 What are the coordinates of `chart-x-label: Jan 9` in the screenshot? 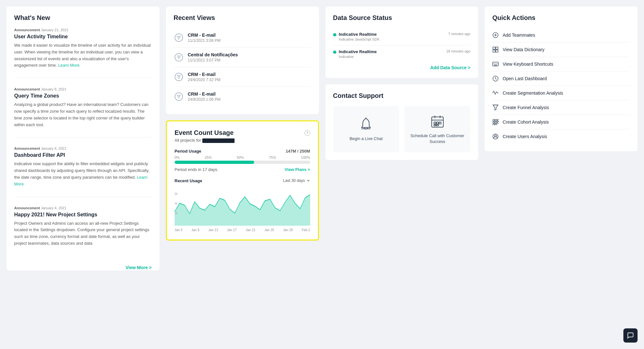 It's located at (195, 230).